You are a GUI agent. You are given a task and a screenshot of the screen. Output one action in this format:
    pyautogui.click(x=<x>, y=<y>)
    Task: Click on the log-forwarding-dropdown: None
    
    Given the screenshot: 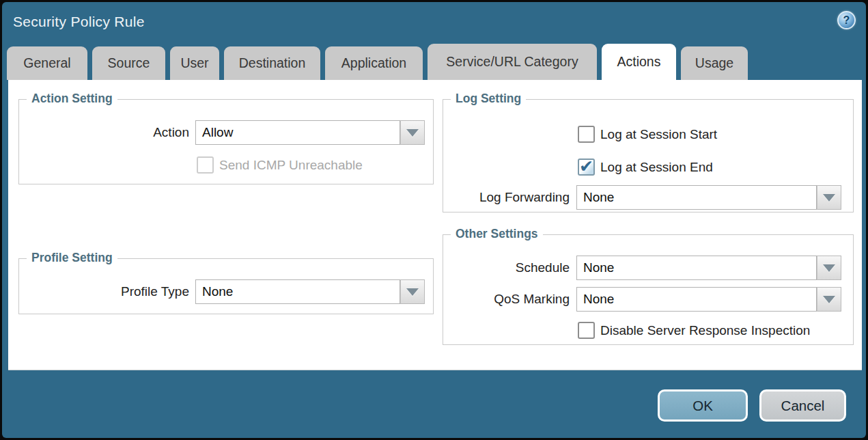 What is the action you would take?
    pyautogui.click(x=709, y=197)
    